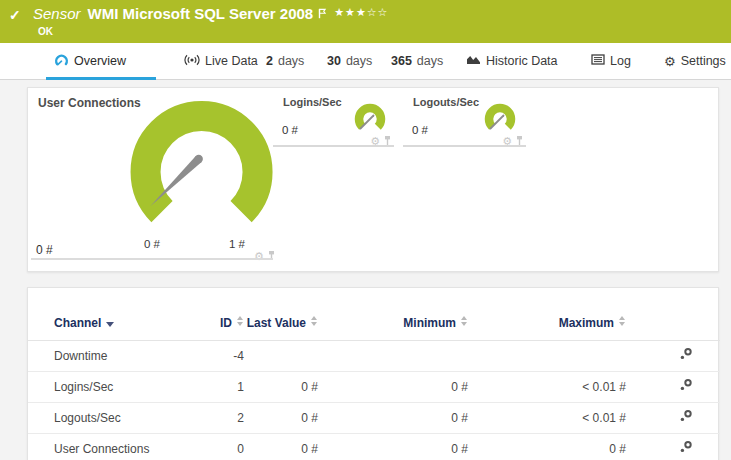 The image size is (731, 460). Describe the element at coordinates (276, 323) in the screenshot. I see `column-header-last-value-label: Last Value` at that location.